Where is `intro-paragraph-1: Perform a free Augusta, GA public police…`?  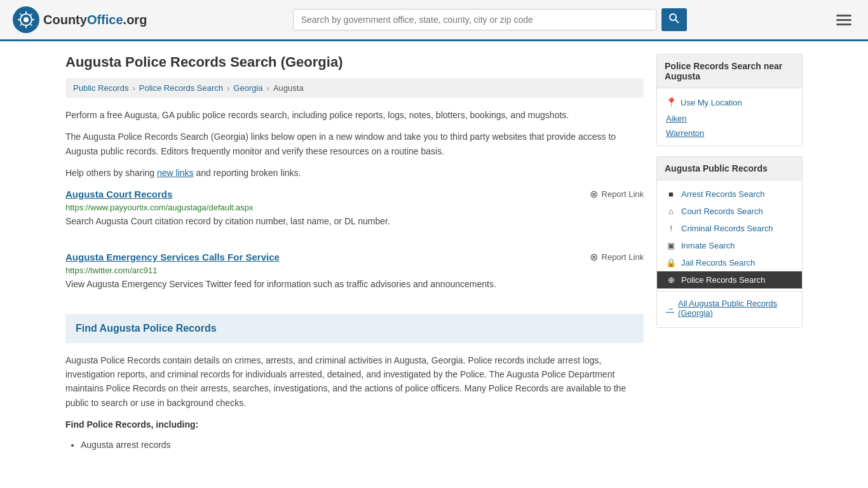
intro-paragraph-1: Perform a free Augusta, GA public police… is located at coordinates (355, 115).